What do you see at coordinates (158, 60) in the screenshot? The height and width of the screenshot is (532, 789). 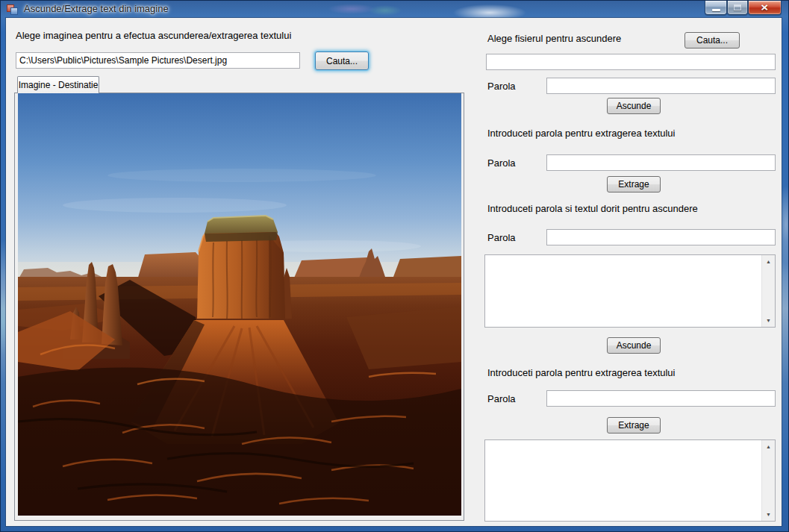 I see `image-path-input` at bounding box center [158, 60].